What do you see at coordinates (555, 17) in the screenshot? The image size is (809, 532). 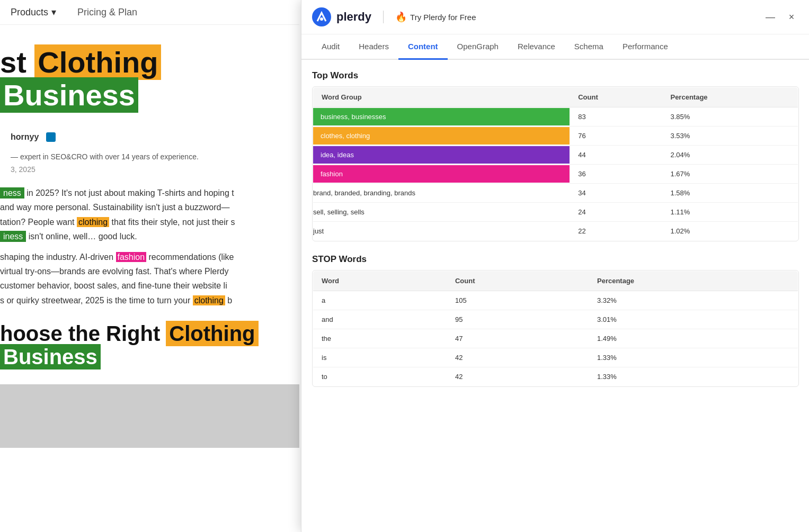 I see `plerdy-header: plerdy 🔥 Try Plerdy for Free — ×` at bounding box center [555, 17].